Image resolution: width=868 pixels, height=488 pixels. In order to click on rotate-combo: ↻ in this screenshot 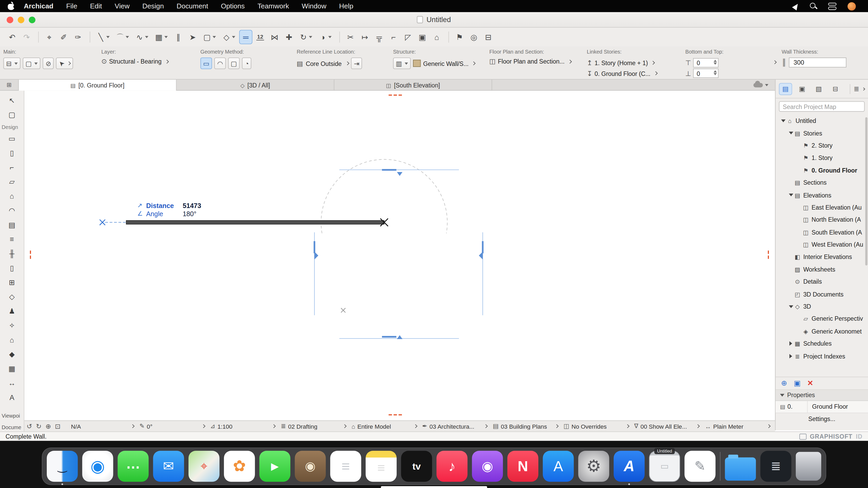, I will do `click(306, 37)`.